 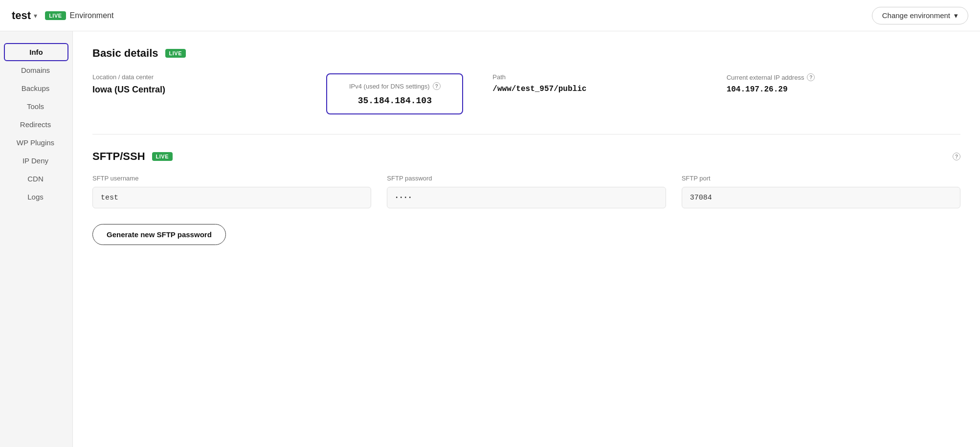 I want to click on basic-details-live-badge: LIVE, so click(x=176, y=53).